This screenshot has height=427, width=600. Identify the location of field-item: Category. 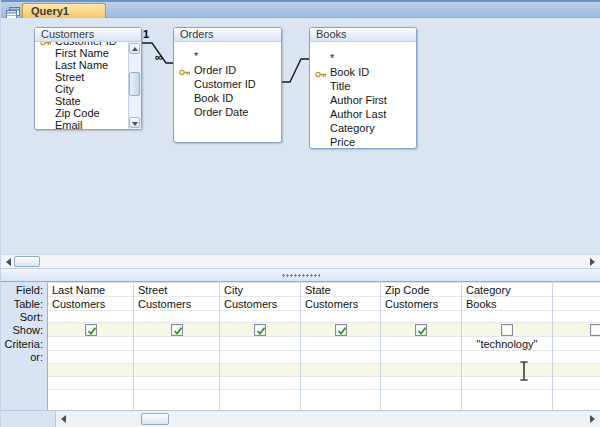
(363, 128).